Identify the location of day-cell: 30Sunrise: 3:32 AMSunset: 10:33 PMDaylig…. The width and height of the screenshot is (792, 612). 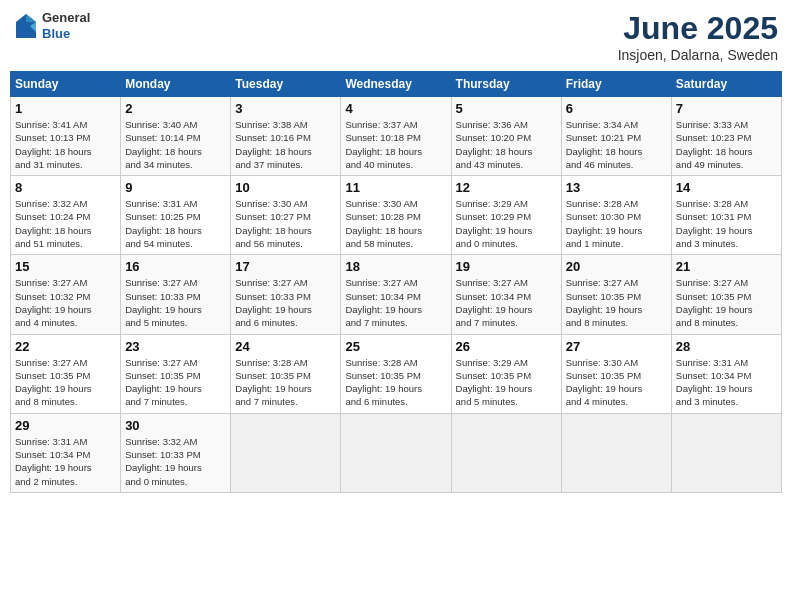
(176, 452).